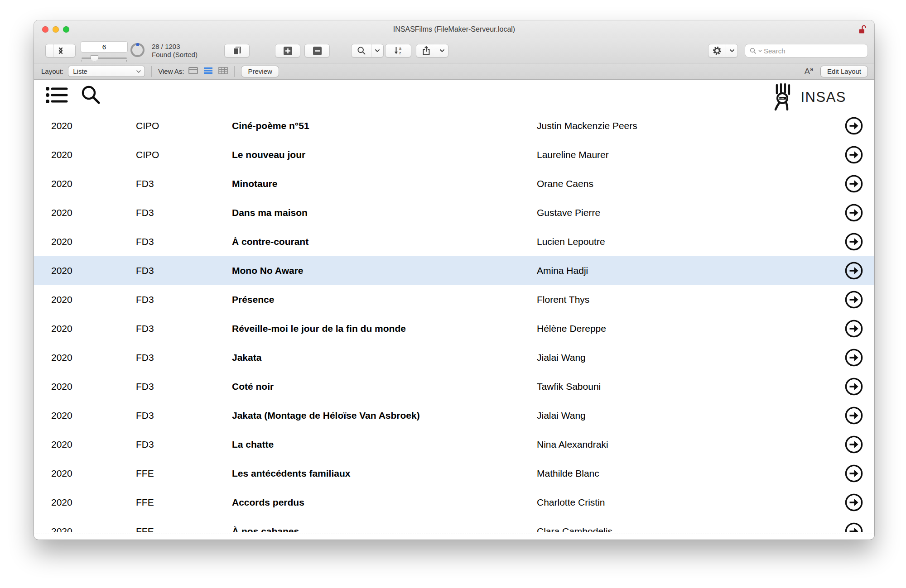  Describe the element at coordinates (454, 213) in the screenshot. I see `film-row: 2020 FD3 Dans ma maison Gustave Pierre` at that location.